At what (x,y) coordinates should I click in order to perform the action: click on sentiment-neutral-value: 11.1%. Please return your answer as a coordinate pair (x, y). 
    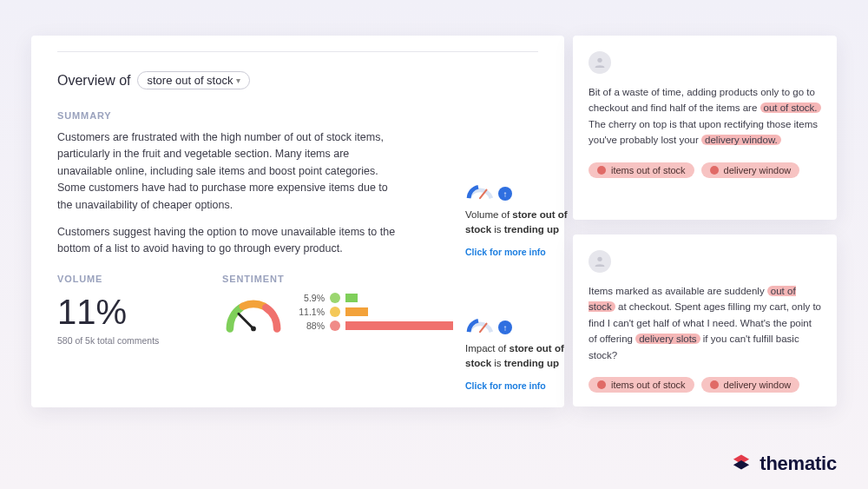
    Looking at the image, I should click on (310, 312).